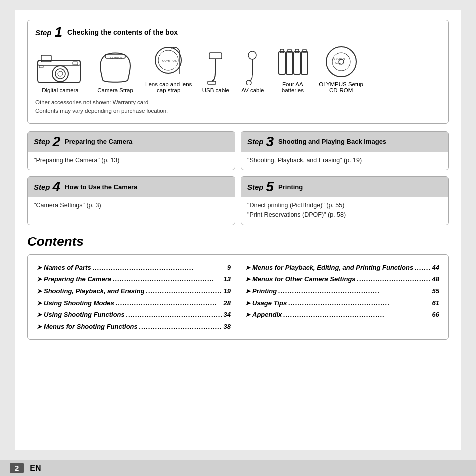 This screenshot has width=476, height=476. Describe the element at coordinates (123, 32) in the screenshot. I see `step1-title: Checking the contents of the box` at that location.